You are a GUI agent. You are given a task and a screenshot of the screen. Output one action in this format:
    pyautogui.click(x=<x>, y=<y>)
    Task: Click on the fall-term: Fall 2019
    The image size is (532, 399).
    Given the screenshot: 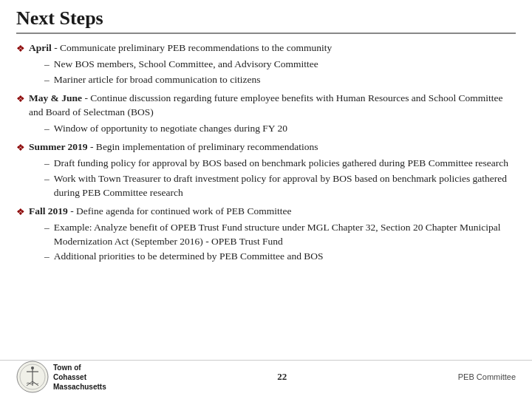 What is the action you would take?
    pyautogui.click(x=49, y=211)
    